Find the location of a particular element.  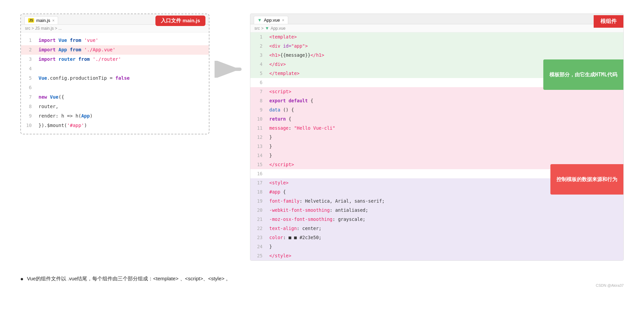

right-line-number: 16 is located at coordinates (258, 174).